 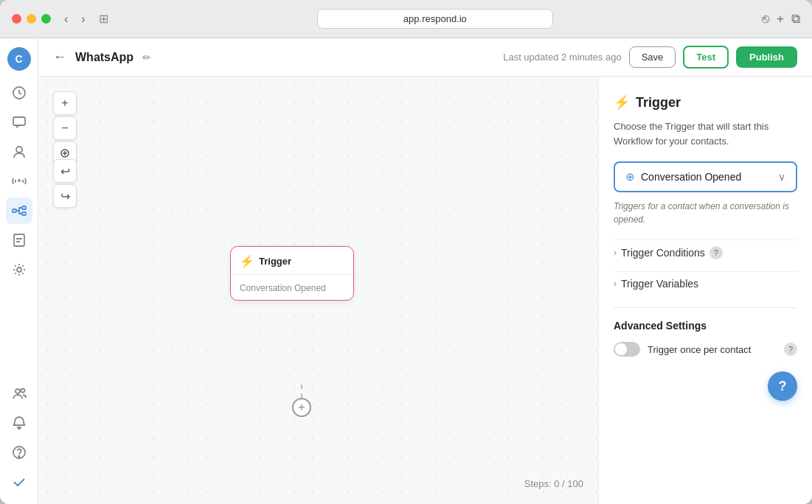 What do you see at coordinates (554, 483) in the screenshot?
I see `steps-indicator: Steps: 0 / 100` at bounding box center [554, 483].